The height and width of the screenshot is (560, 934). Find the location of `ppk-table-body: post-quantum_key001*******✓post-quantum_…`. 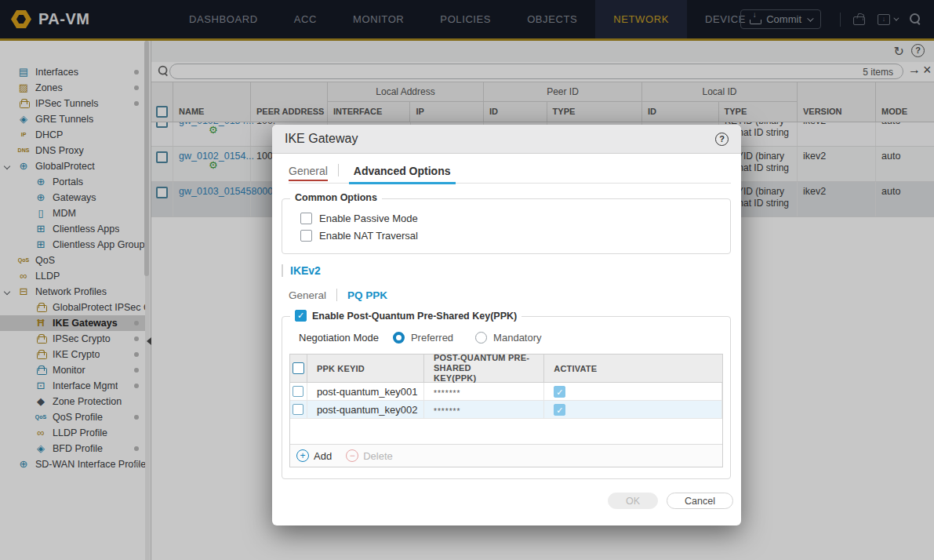

ppk-table-body: post-quantum_key001*******✓post-quantum_… is located at coordinates (507, 401).